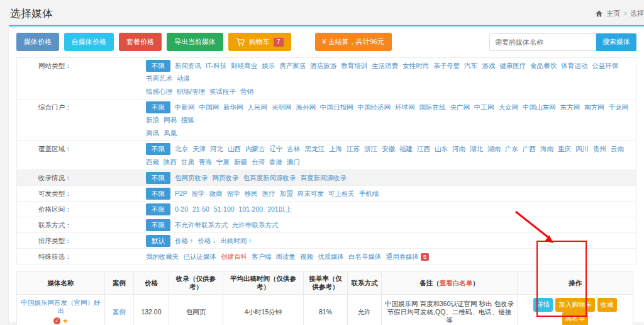 This screenshot has width=644, height=325. Describe the element at coordinates (582, 149) in the screenshot. I see `filter-option: 四川` at that location.